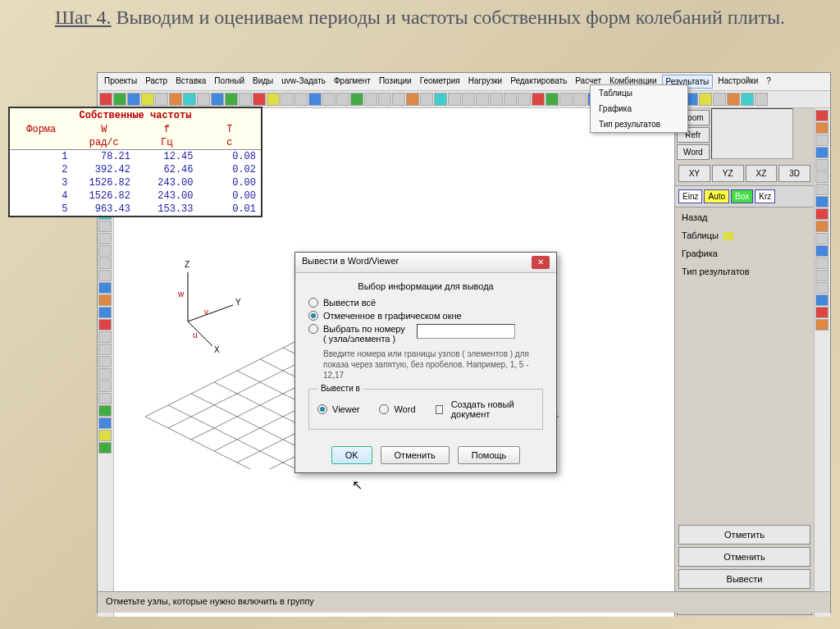  What do you see at coordinates (693, 153) in the screenshot?
I see `word-button: Word` at bounding box center [693, 153].